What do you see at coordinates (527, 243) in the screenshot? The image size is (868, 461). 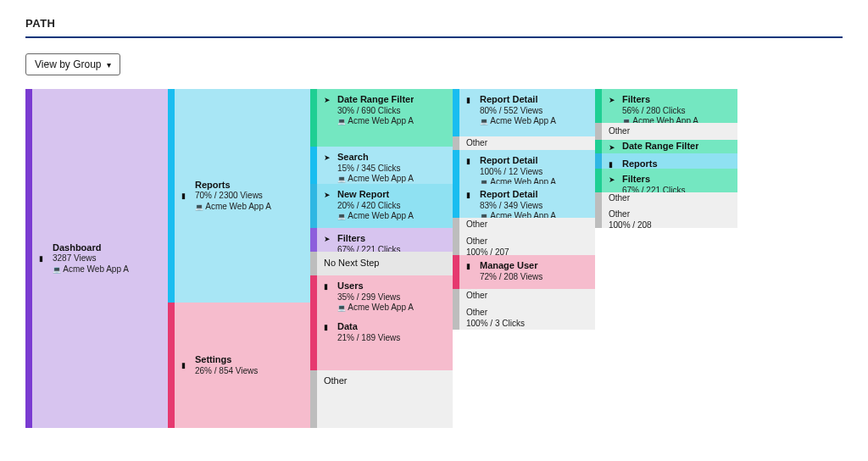 I see `node-other-207: Other 100% / 207` at bounding box center [527, 243].